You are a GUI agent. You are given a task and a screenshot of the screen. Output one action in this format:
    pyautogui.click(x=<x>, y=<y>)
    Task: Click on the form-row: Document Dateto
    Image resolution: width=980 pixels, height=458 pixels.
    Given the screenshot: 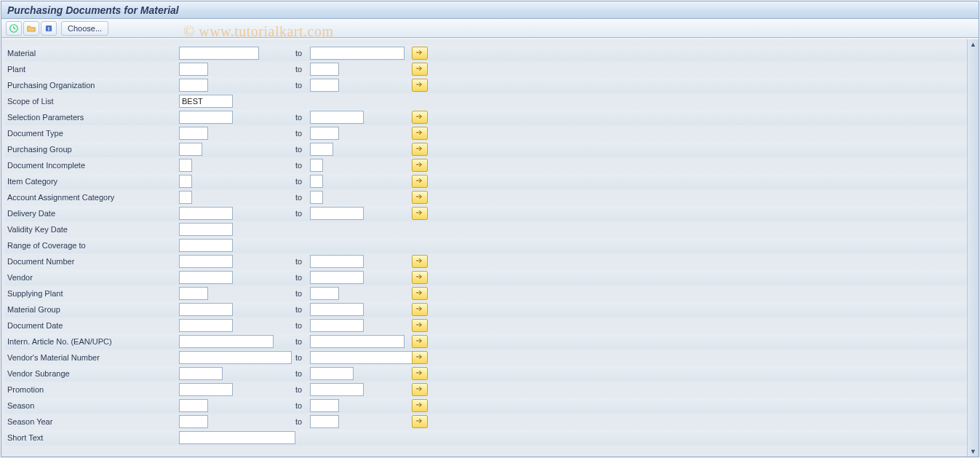 What is the action you would take?
    pyautogui.click(x=486, y=325)
    